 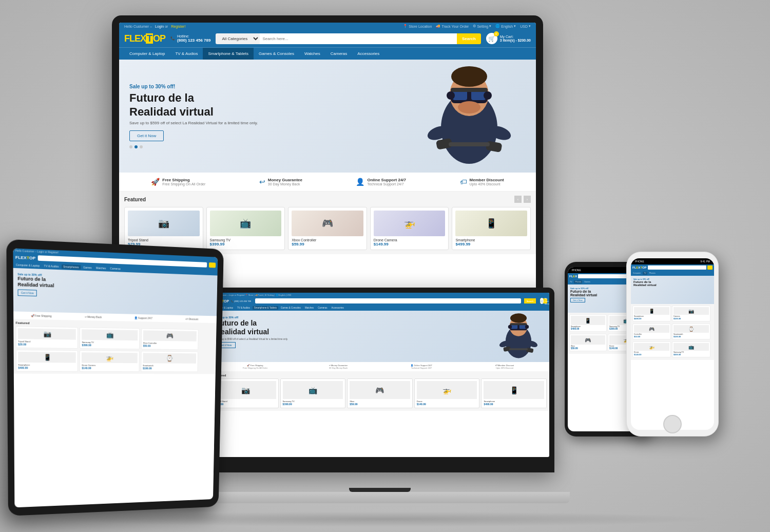 I want to click on ws-mb-card-3: 🎮 Xbox $59.99, so click(x=380, y=393).